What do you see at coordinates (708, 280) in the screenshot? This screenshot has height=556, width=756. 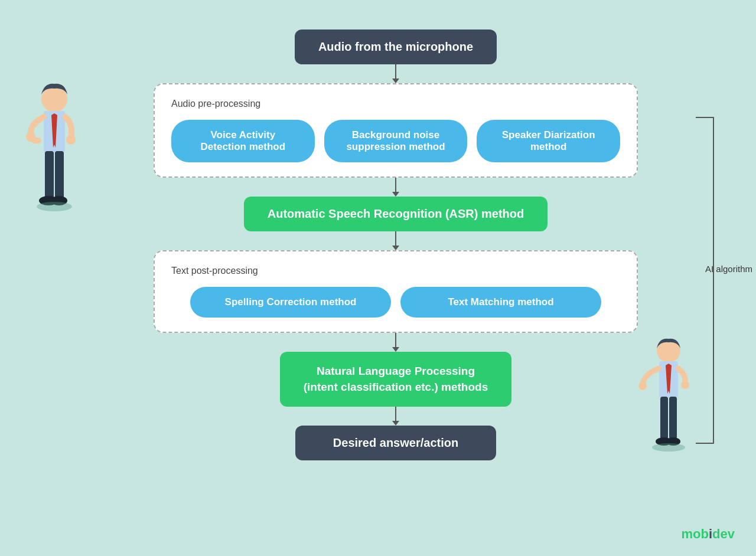 I see `ai-algorithm-bracket` at bounding box center [708, 280].